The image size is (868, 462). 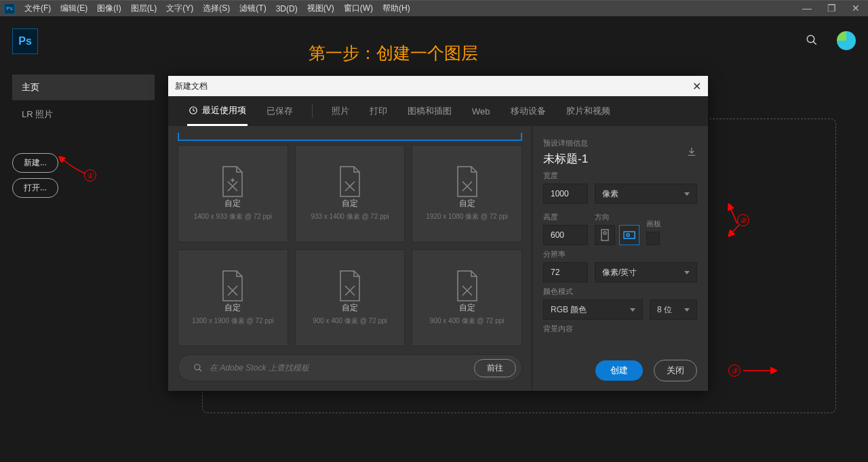 What do you see at coordinates (589, 111) in the screenshot?
I see `tab-film: 胶片和视频` at bounding box center [589, 111].